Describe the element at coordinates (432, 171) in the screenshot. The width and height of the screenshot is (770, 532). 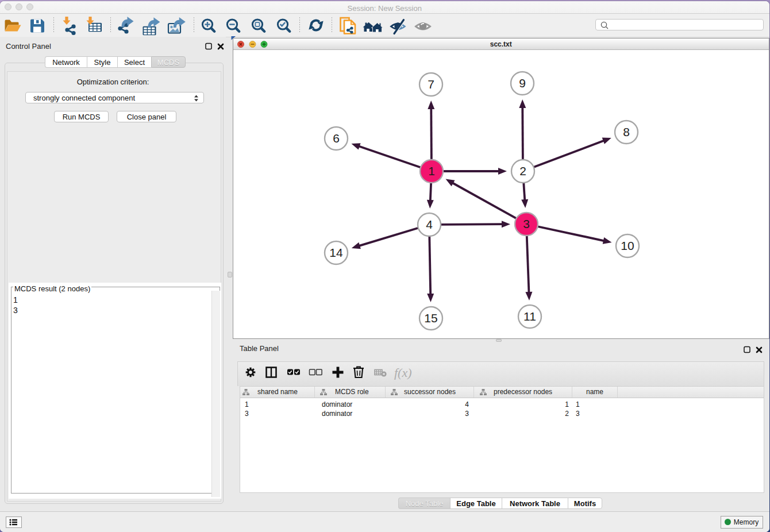
I see `svg-text: 1` at that location.